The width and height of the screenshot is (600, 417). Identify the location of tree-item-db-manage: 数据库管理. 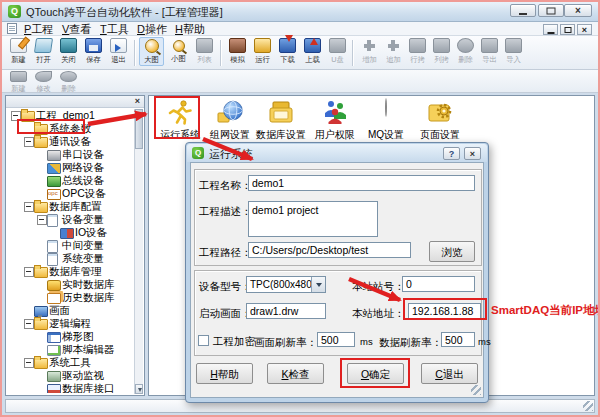
(71, 272).